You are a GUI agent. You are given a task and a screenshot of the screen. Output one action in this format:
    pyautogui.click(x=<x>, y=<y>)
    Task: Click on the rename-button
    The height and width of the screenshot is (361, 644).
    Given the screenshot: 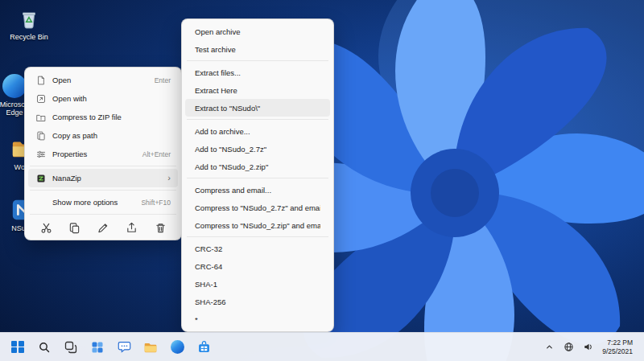 What is the action you would take?
    pyautogui.click(x=103, y=228)
    